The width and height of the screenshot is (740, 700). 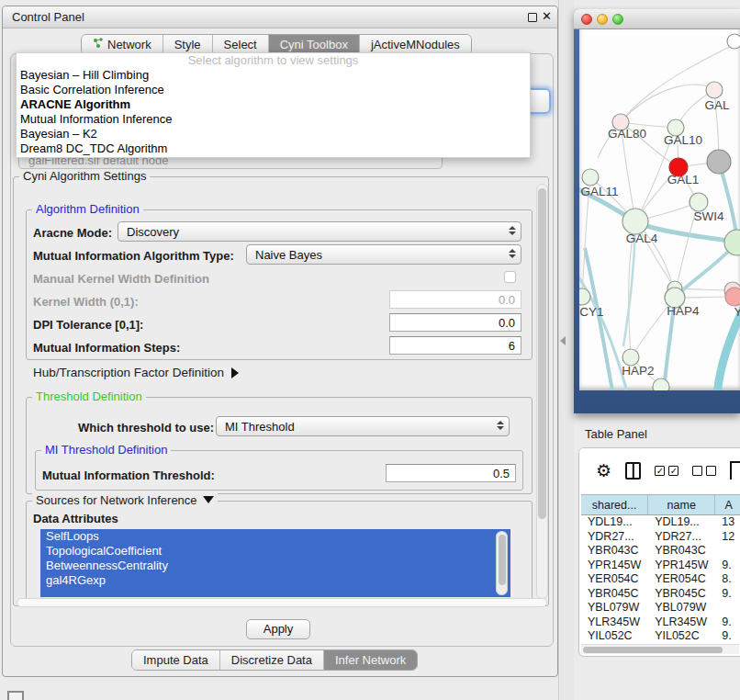 I want to click on apply-button: Apply, so click(x=278, y=629).